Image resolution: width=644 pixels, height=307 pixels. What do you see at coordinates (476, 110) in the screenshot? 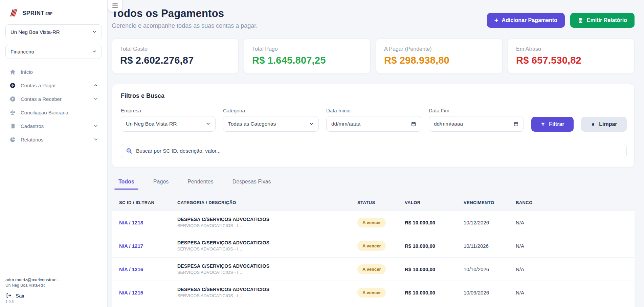
I see `data-fim-label: Data Fim` at bounding box center [476, 110].